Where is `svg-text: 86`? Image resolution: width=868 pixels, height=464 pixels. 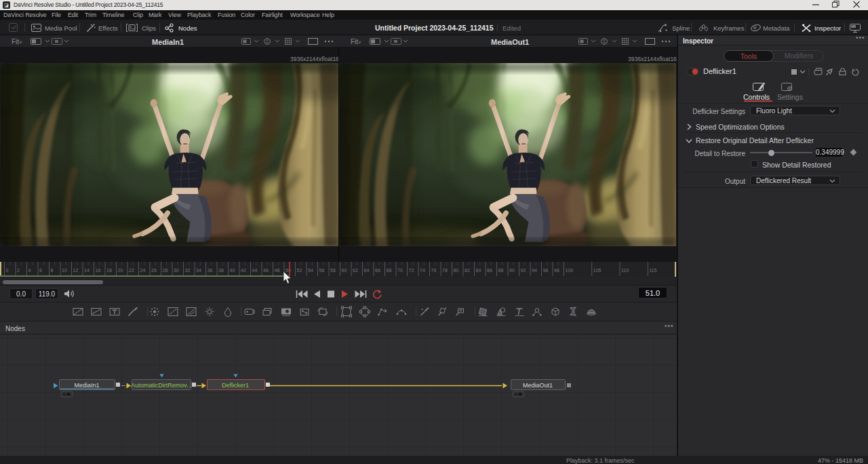
svg-text: 86 is located at coordinates (490, 270).